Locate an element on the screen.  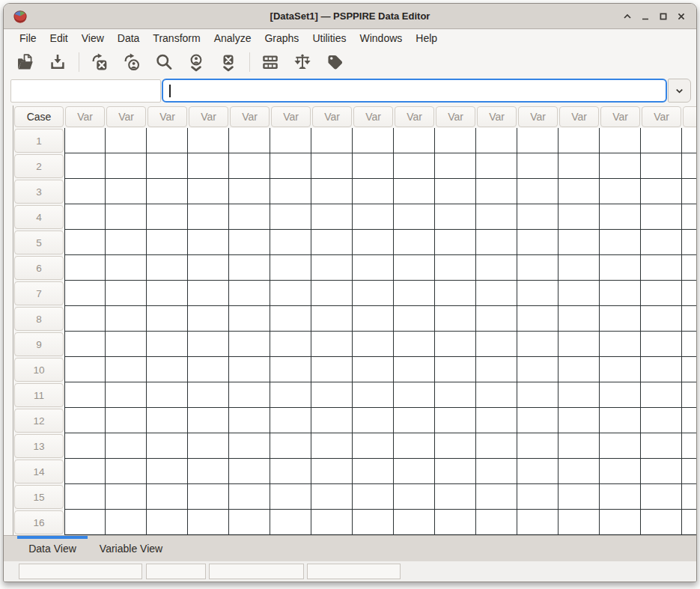
var-column-header-clipped is located at coordinates (690, 117).